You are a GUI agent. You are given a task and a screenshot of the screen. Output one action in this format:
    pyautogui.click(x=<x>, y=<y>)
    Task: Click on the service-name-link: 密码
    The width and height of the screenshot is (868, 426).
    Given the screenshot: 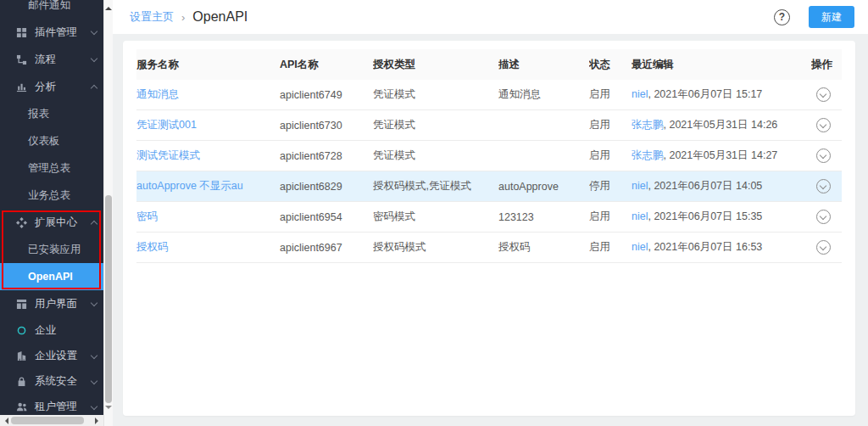 What is the action you would take?
    pyautogui.click(x=147, y=216)
    